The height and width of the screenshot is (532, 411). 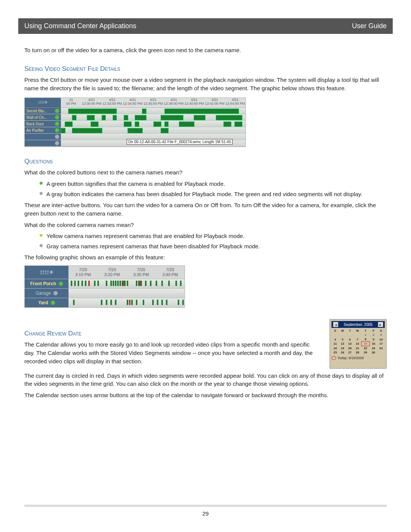 What do you see at coordinates (335, 353) in the screenshot?
I see `calendar-day: 25` at bounding box center [335, 353].